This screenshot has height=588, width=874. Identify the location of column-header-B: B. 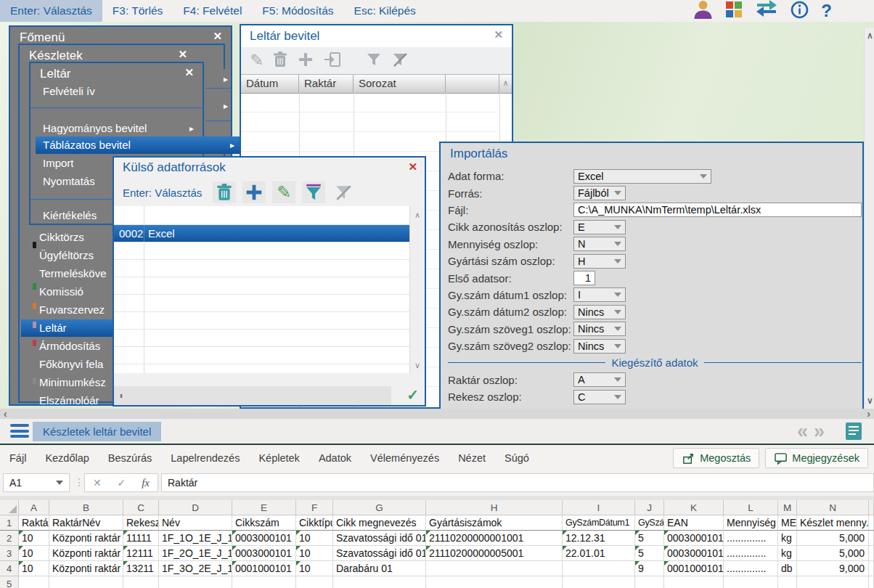
(86, 508).